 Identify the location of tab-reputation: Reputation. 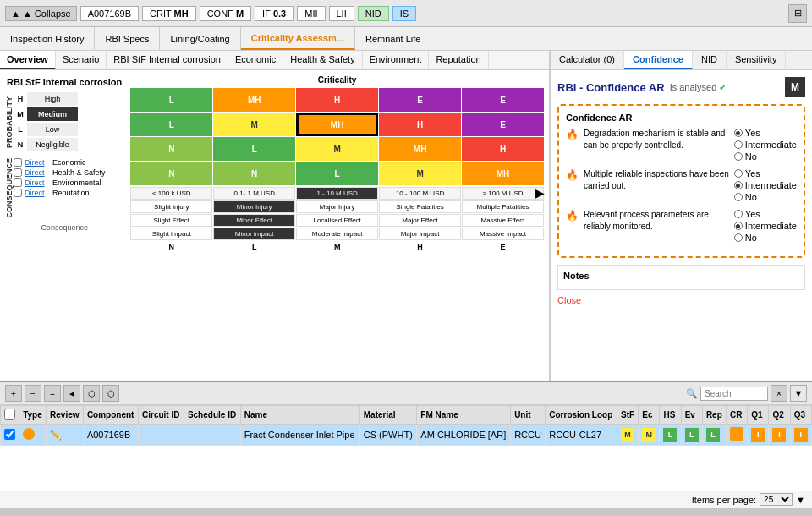
(458, 60).